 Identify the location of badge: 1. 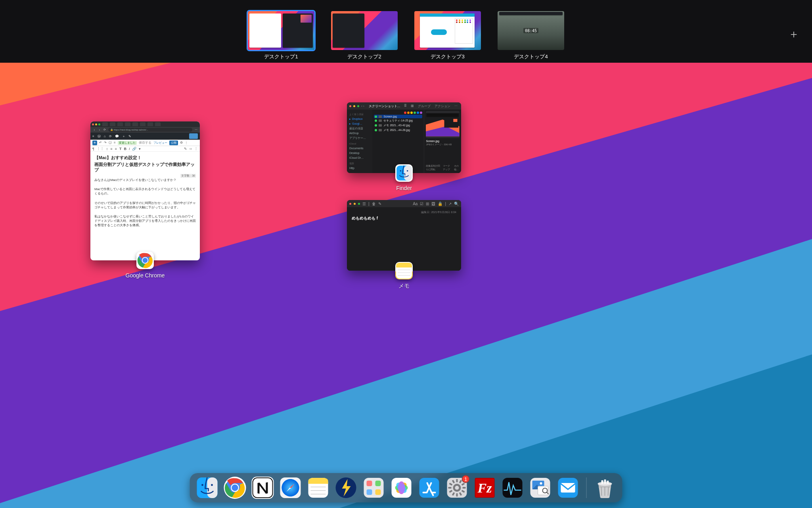
(466, 479).